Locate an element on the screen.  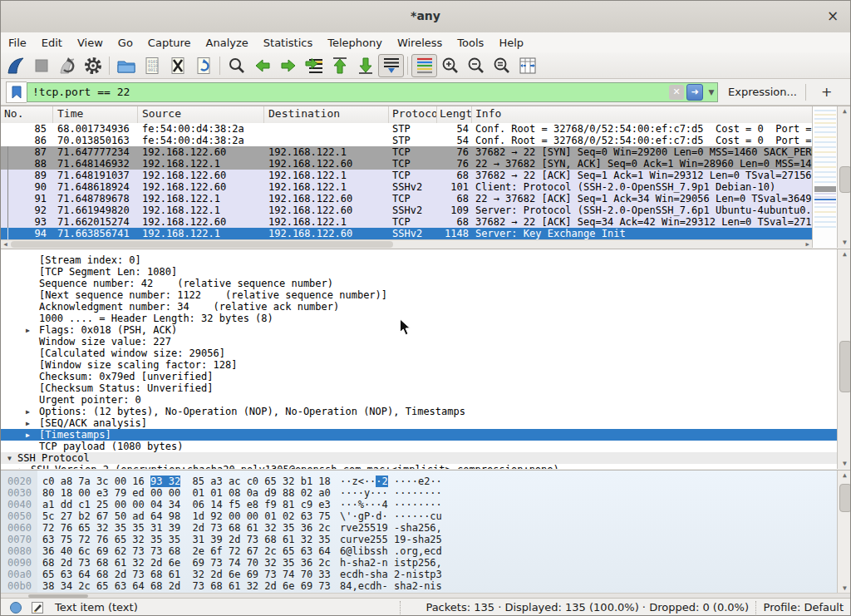
hex-bytes: 72 76 65 32 35 35 31 39 2d 73 68 61 32 3… is located at coordinates (186, 528).